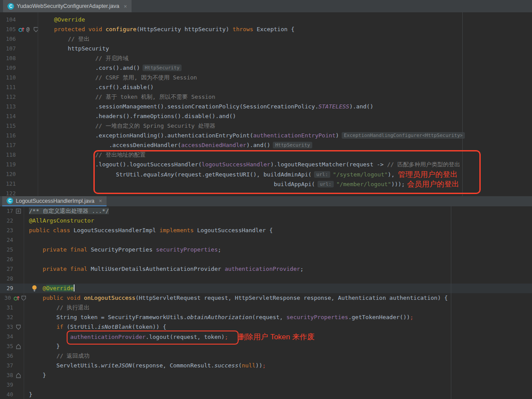 This screenshot has width=532, height=399. I want to click on editor-gutter: 17, so click(13, 211).